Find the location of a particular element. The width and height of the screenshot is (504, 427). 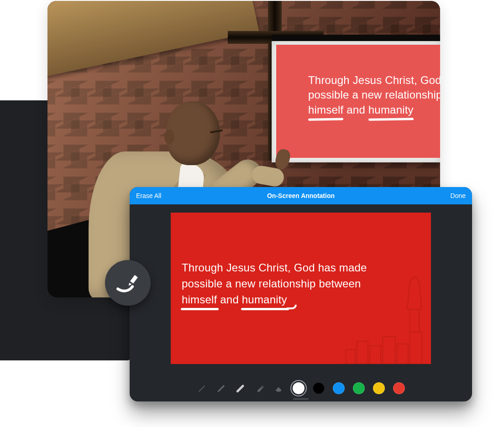

slide-underline-2: humanity is located at coordinates (265, 300).